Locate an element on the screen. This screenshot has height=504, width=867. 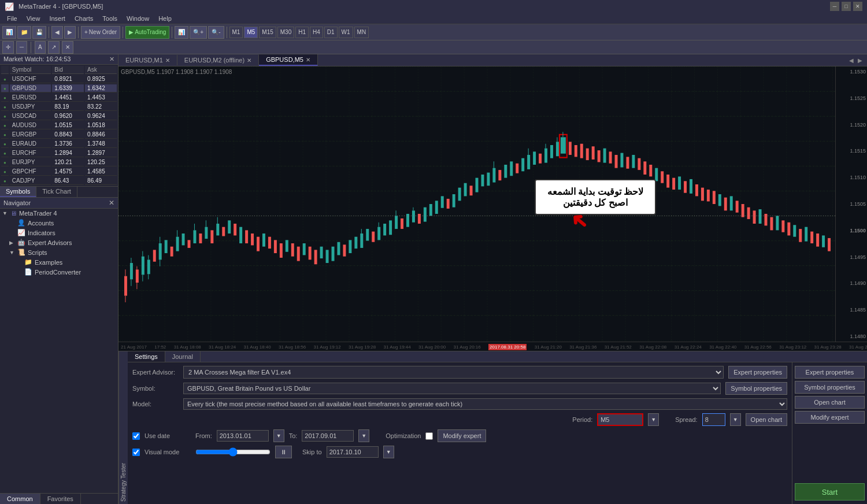
tree-item-accounts: 👤 Accounts is located at coordinates (59, 223).